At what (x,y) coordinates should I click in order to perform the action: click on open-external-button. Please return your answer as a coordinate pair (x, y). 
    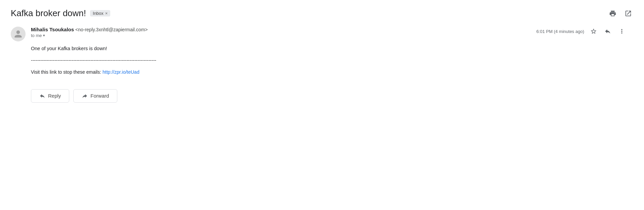
    Looking at the image, I should click on (628, 13).